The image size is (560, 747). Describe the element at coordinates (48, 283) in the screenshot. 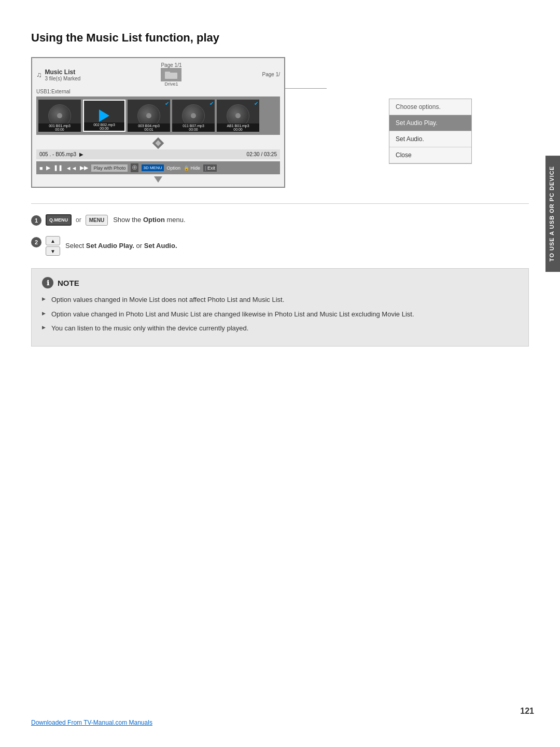

I see `note-info-icon: ℹ` at that location.